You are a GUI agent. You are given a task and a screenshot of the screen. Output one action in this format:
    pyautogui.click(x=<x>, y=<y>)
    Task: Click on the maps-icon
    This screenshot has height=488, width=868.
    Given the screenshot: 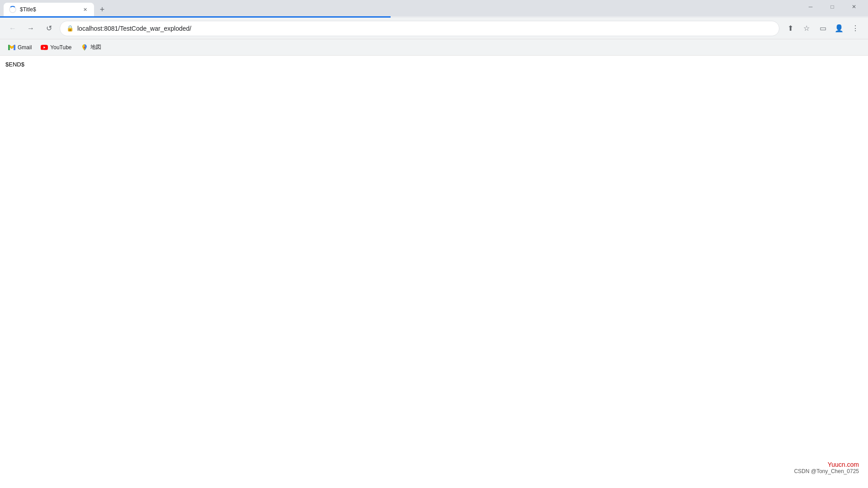 What is the action you would take?
    pyautogui.click(x=85, y=47)
    